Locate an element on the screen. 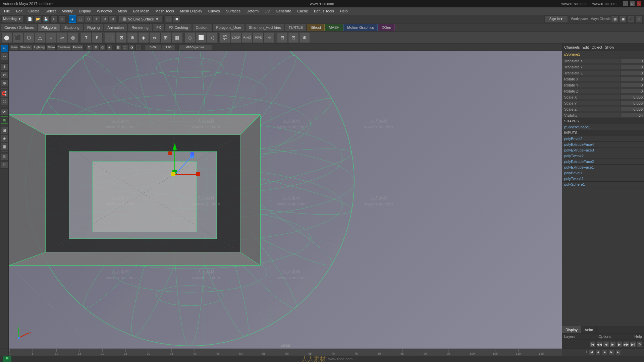 Image resolution: width=644 pixels, height=362 pixels. tab-turtle: TURTLE is located at coordinates (296, 27).